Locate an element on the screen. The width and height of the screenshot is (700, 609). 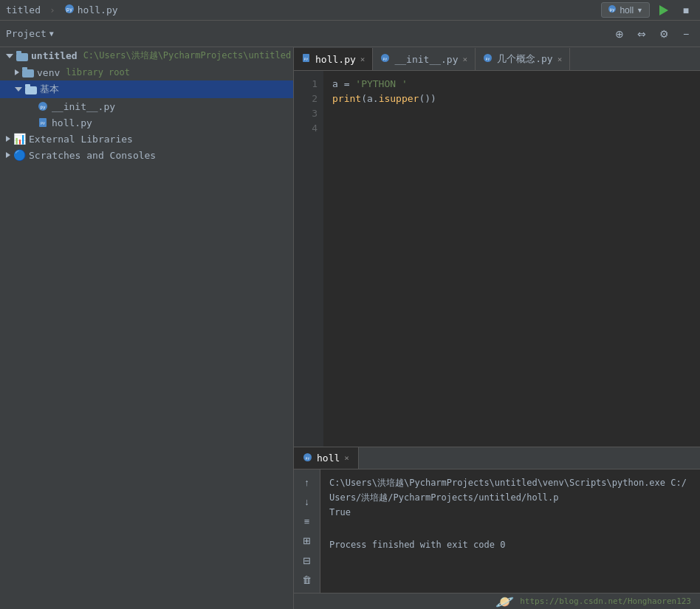
run-config-label: holl is located at coordinates (626, 10).